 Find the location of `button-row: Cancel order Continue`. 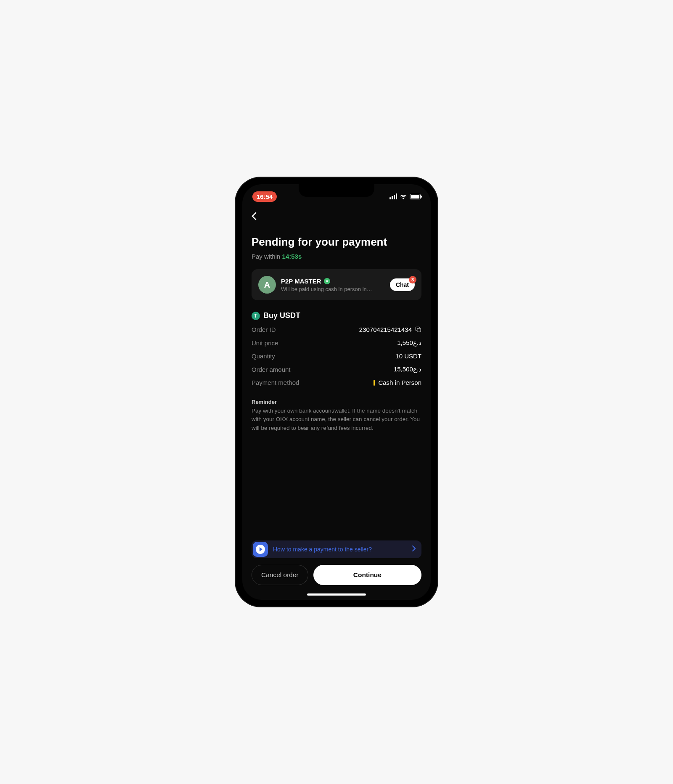

button-row: Cancel order Continue is located at coordinates (336, 575).